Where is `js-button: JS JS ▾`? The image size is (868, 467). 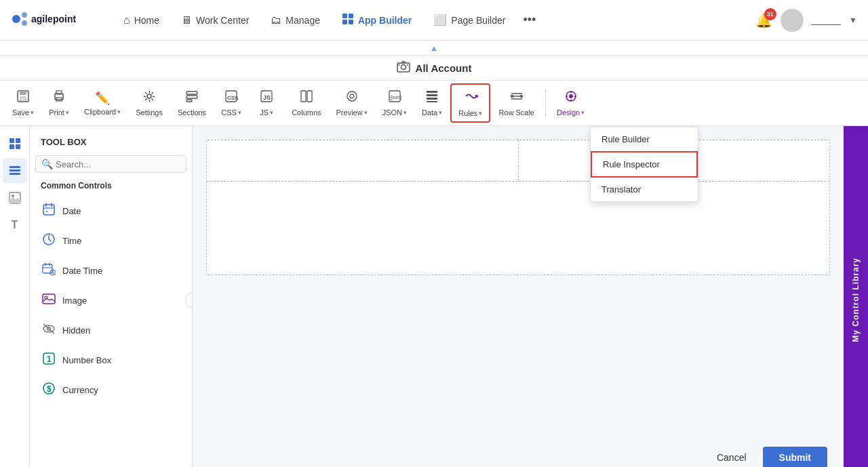
js-button: JS JS ▾ is located at coordinates (267, 103).